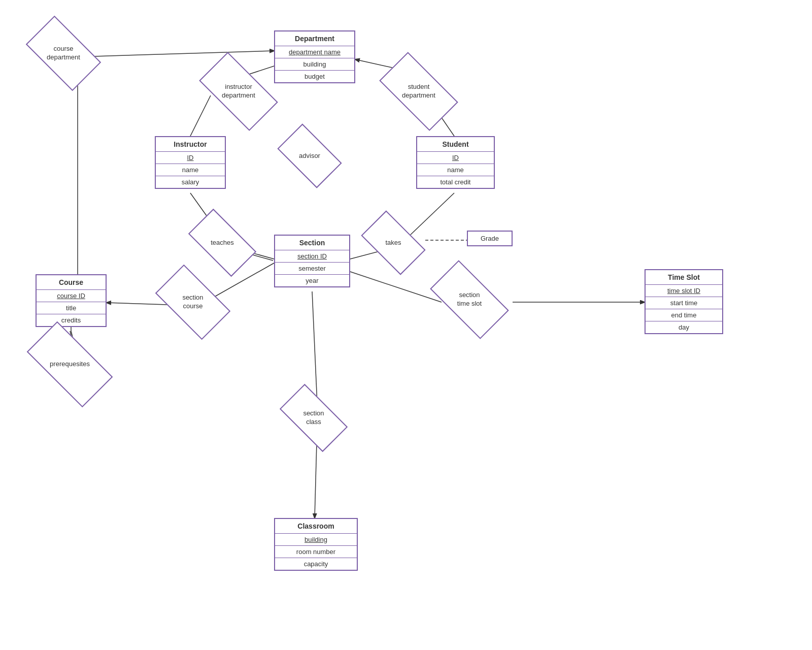  I want to click on instructor-attr-salary: salary, so click(190, 182).